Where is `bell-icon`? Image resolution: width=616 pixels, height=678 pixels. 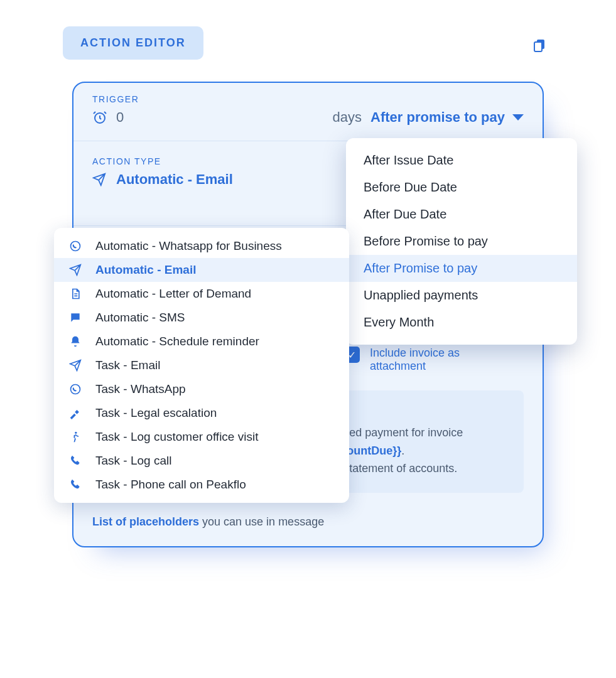
bell-icon is located at coordinates (77, 342).